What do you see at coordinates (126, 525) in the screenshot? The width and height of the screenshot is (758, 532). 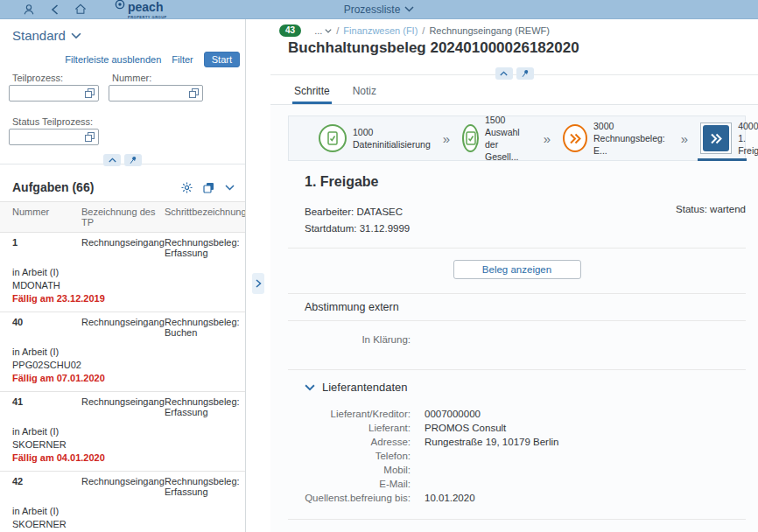 I see `row-user: SKOERNER` at bounding box center [126, 525].